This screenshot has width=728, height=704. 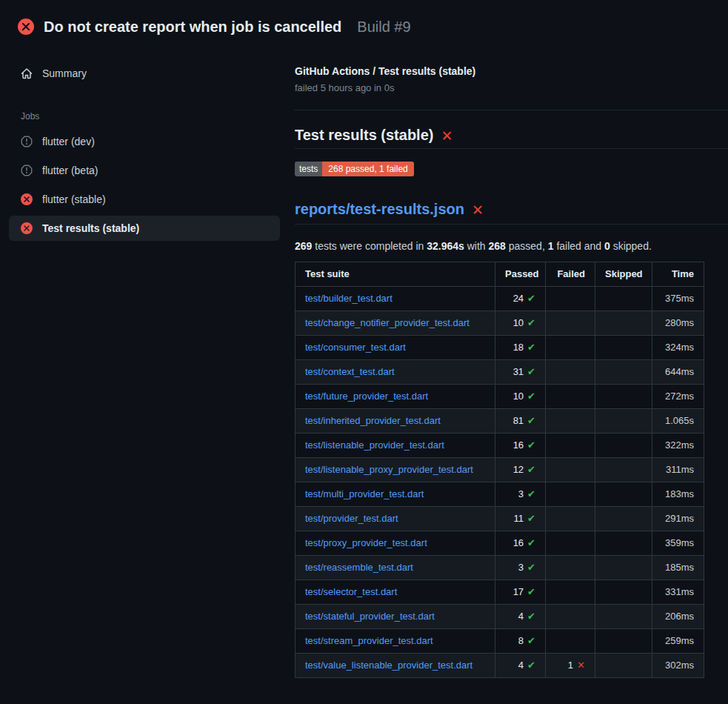 What do you see at coordinates (518, 372) in the screenshot?
I see `cell-passed-count: 31` at bounding box center [518, 372].